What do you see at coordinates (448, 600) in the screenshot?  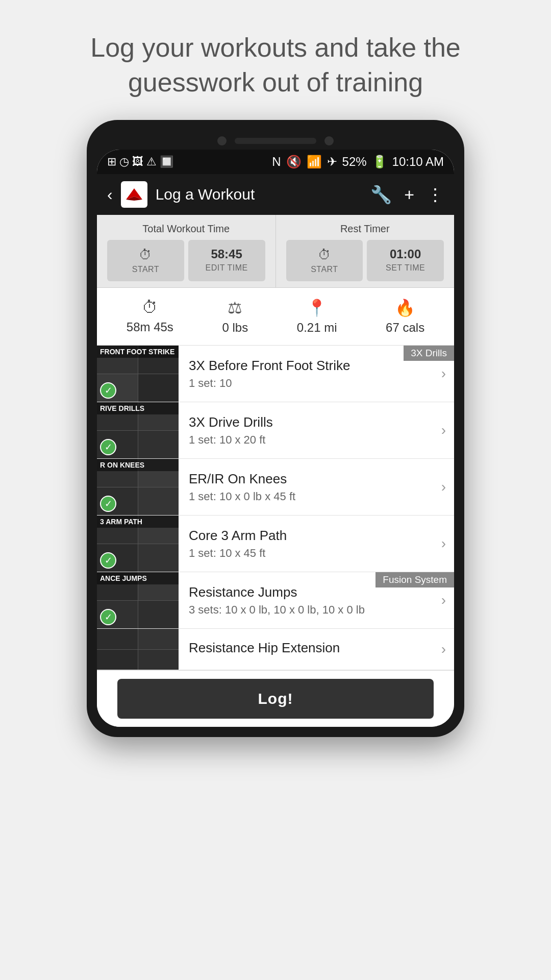 I see `chevron-right-icon-5: ›` at bounding box center [448, 600].